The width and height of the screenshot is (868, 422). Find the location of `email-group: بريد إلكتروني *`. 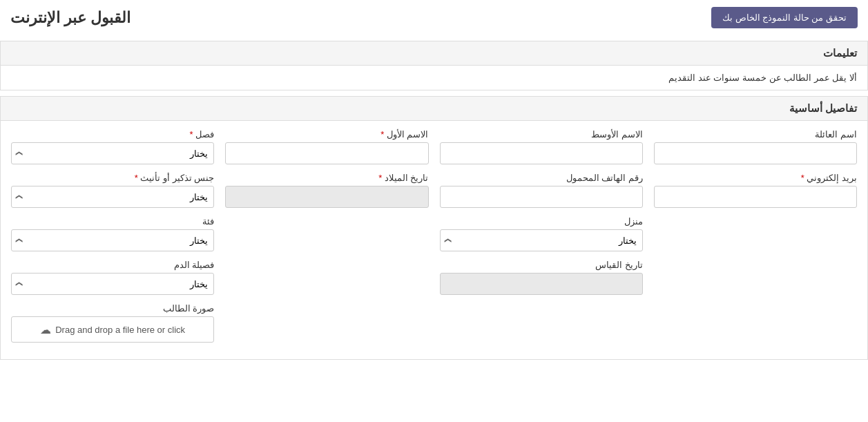

email-group: بريد إلكتروني * is located at coordinates (755, 191).